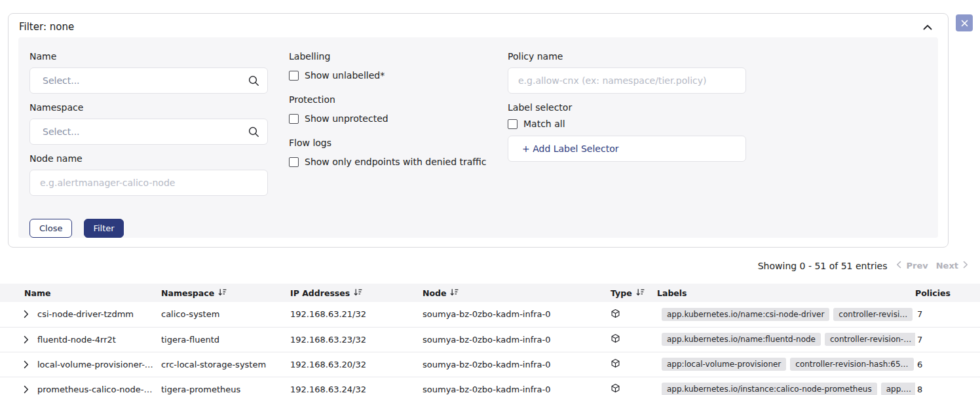 Image resolution: width=980 pixels, height=395 pixels. What do you see at coordinates (627, 81) in the screenshot?
I see `policy-name-input` at bounding box center [627, 81].